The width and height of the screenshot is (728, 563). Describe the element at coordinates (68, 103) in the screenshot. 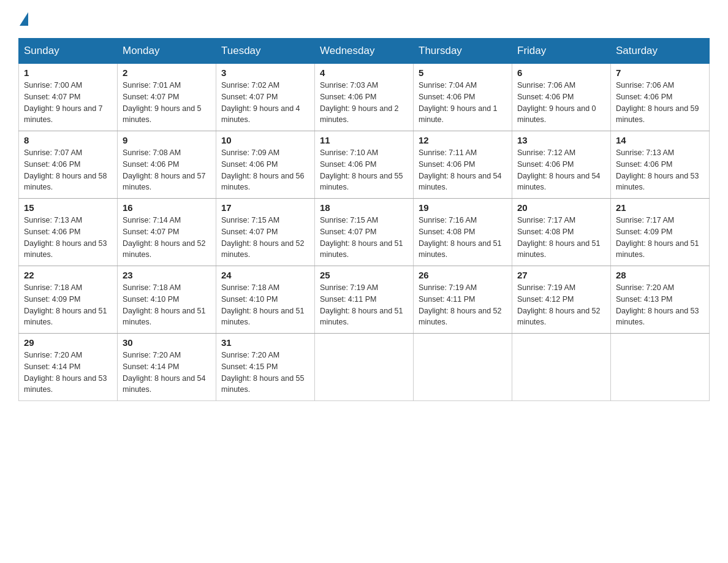

I see `day-info: Sunrise: 7:00 AM Sunset: 4:07 PM Dayligh…` at that location.